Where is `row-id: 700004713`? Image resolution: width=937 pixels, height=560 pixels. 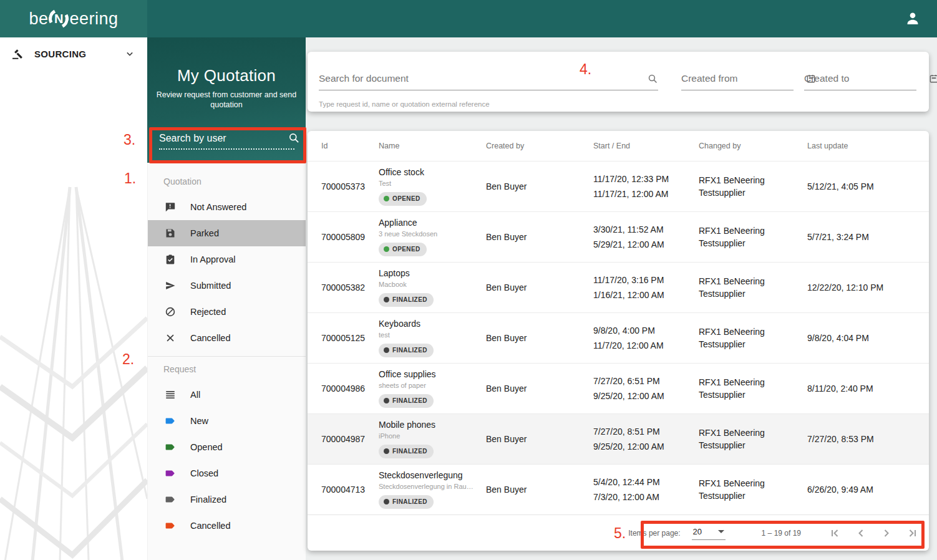
row-id: 700004713 is located at coordinates (350, 490).